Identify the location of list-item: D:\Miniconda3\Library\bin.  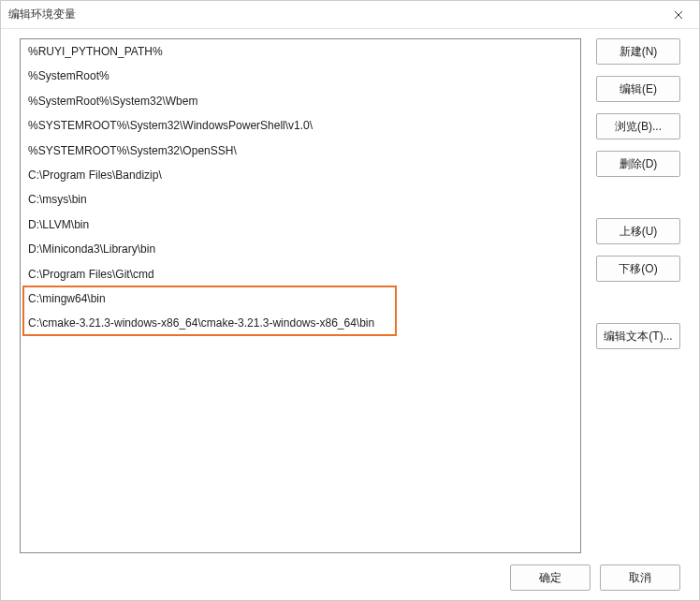
(300, 249).